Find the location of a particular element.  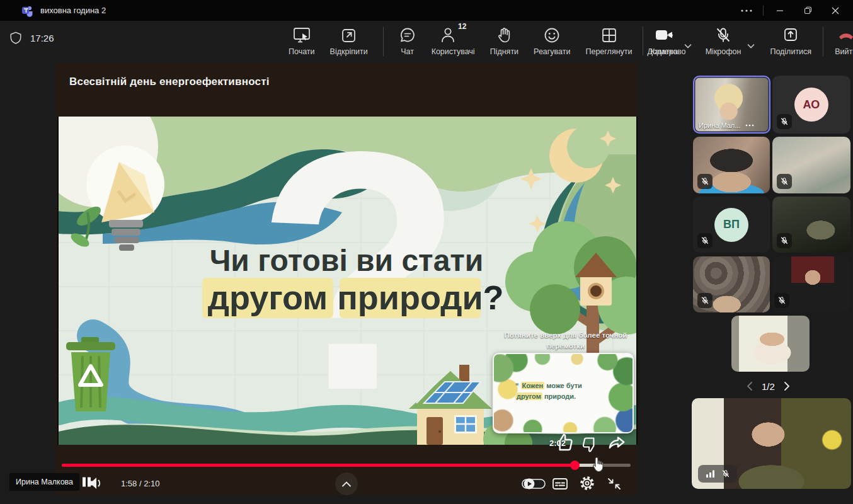

raise-hand-label: Підняти is located at coordinates (504, 52).